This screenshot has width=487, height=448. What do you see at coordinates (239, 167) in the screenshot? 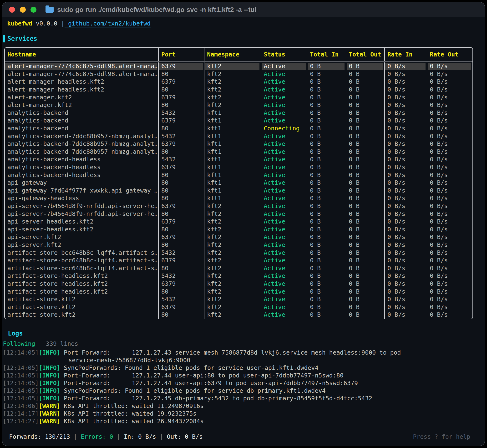
I see `table-row: analytics-backend-headless 6379 kft1 Act…` at bounding box center [239, 167].